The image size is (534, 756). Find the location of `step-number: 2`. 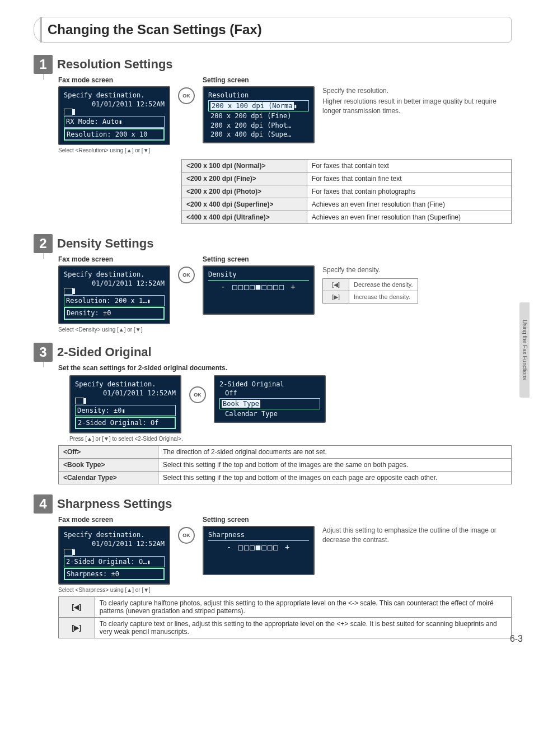

step-number: 2 is located at coordinates (43, 244).